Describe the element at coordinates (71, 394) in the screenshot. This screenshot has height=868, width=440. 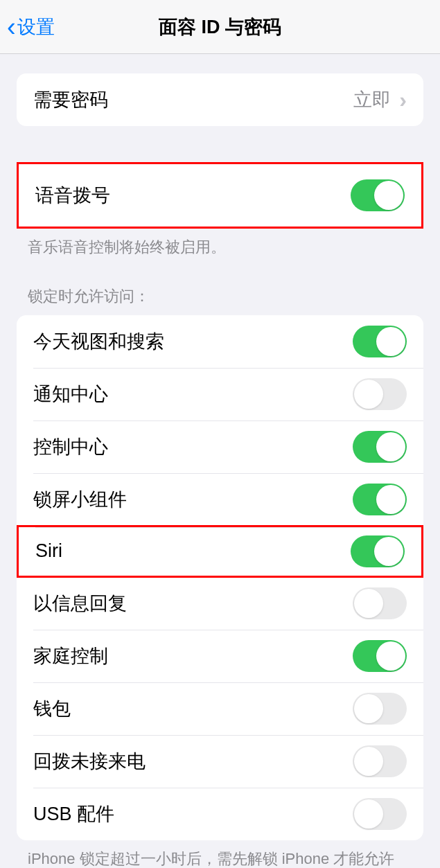
I see `notification-center-label: 通知中心` at that location.